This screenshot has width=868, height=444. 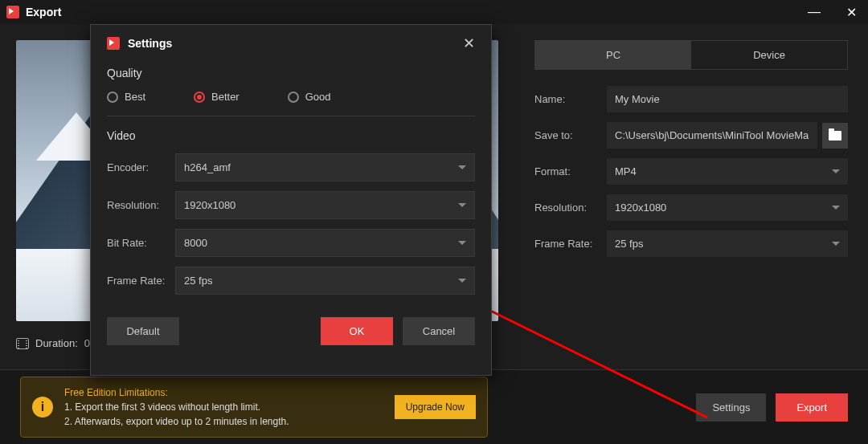 What do you see at coordinates (727, 172) in the screenshot?
I see `format-select: MP4` at bounding box center [727, 172].